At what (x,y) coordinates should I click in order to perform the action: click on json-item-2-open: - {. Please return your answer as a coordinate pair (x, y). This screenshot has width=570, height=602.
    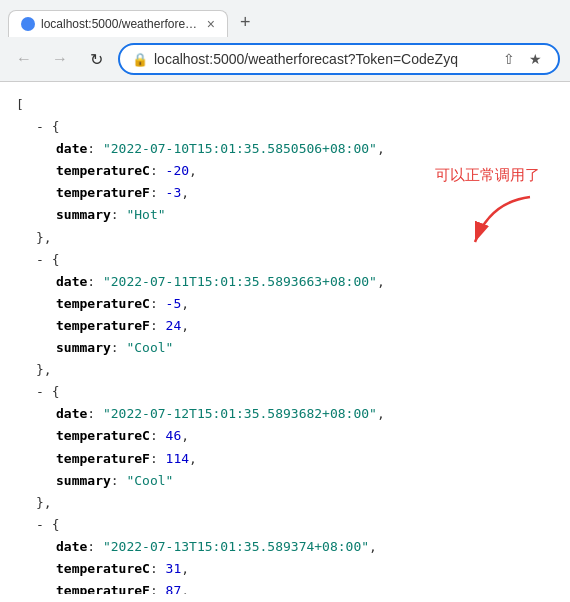
    Looking at the image, I should click on (285, 392).